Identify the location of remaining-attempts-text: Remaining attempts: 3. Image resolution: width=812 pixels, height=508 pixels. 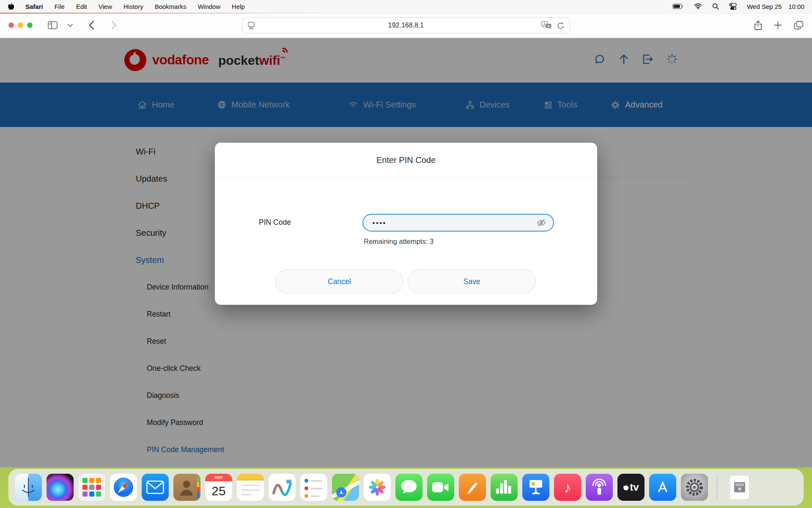
(398, 241).